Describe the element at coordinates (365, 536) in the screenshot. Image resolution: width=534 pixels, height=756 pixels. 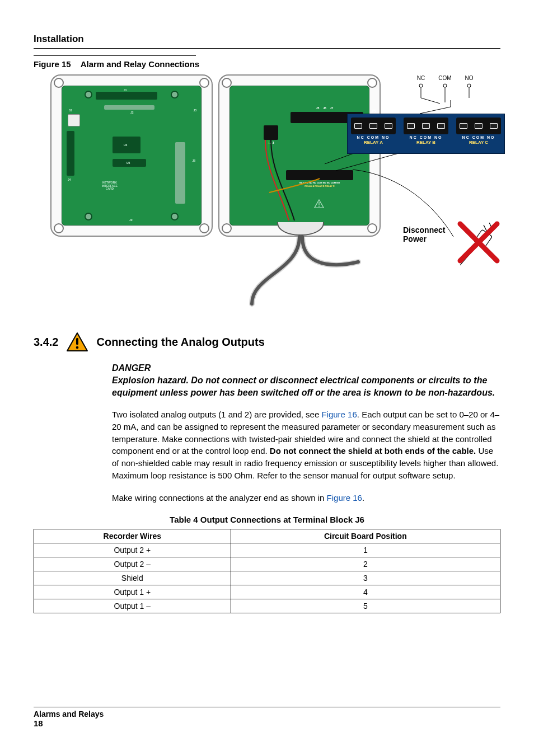
I see `table-header-cell: Circuit Board Position` at that location.